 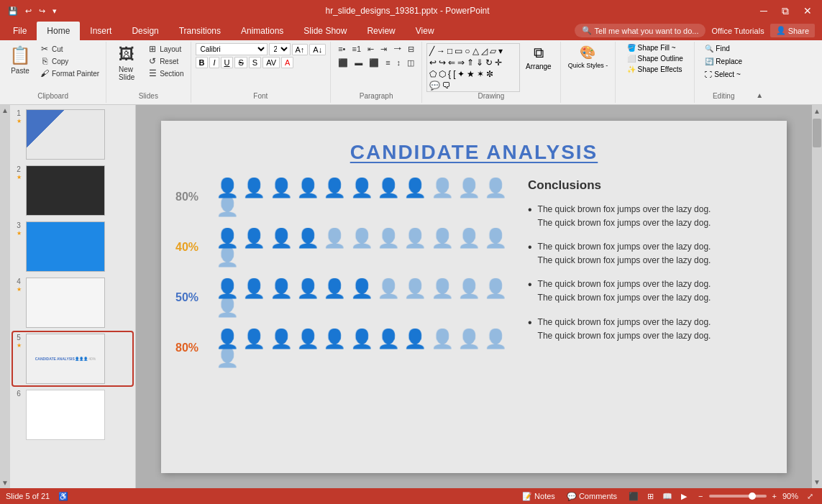 What do you see at coordinates (480, 74) in the screenshot?
I see `shape-star6: ✶` at bounding box center [480, 74].